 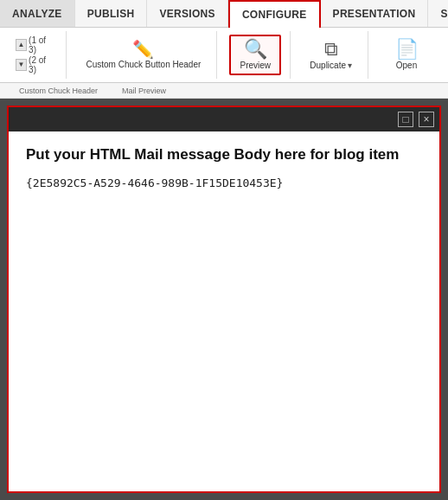 I want to click on custom-chuck-button-header-btn: ✏️ Custom Chuck Button Header, so click(x=144, y=55).